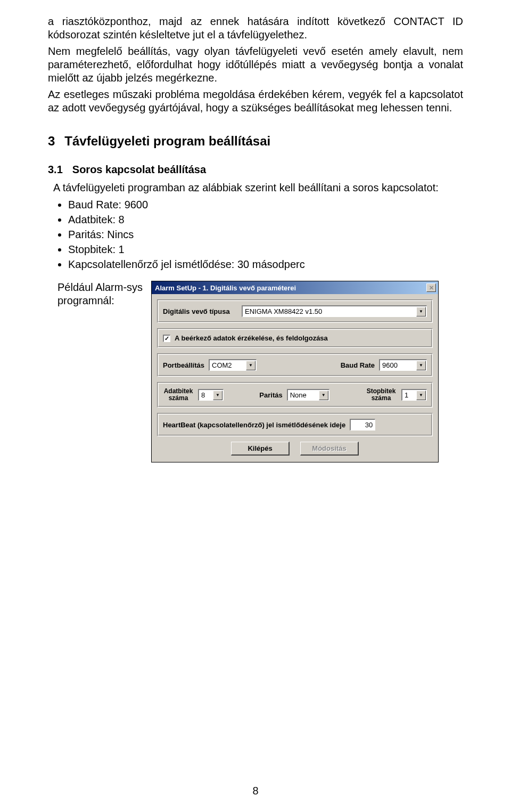  What do you see at coordinates (167, 338) in the screenshot?
I see `data-processing-checkbox: ✓` at bounding box center [167, 338].